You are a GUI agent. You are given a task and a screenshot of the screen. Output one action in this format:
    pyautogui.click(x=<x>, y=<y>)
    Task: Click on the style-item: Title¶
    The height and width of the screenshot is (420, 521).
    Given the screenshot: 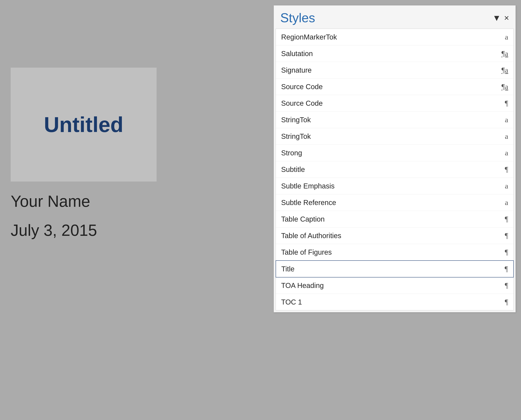 What is the action you would take?
    pyautogui.click(x=395, y=269)
    